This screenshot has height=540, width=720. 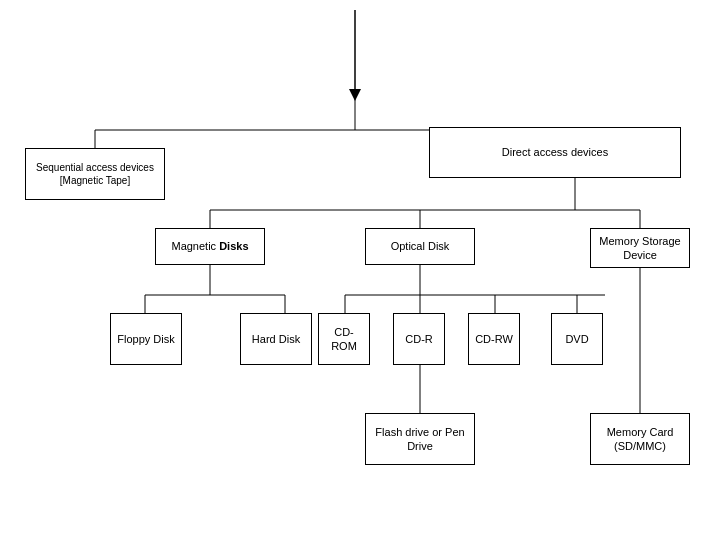 I want to click on direct-box: Direct access devices, so click(x=555, y=152).